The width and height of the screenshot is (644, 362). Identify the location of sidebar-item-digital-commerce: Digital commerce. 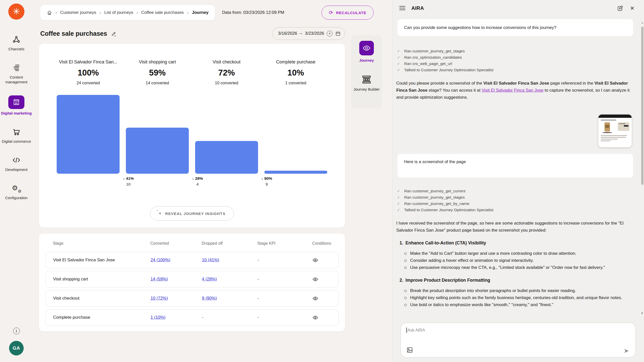
(16, 135).